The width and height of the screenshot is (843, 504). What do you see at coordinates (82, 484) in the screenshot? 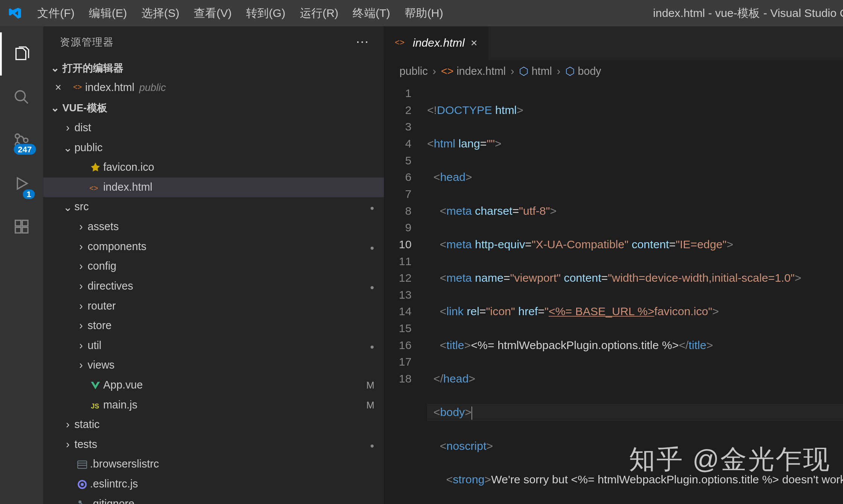
I see `eslint-icon` at bounding box center [82, 484].